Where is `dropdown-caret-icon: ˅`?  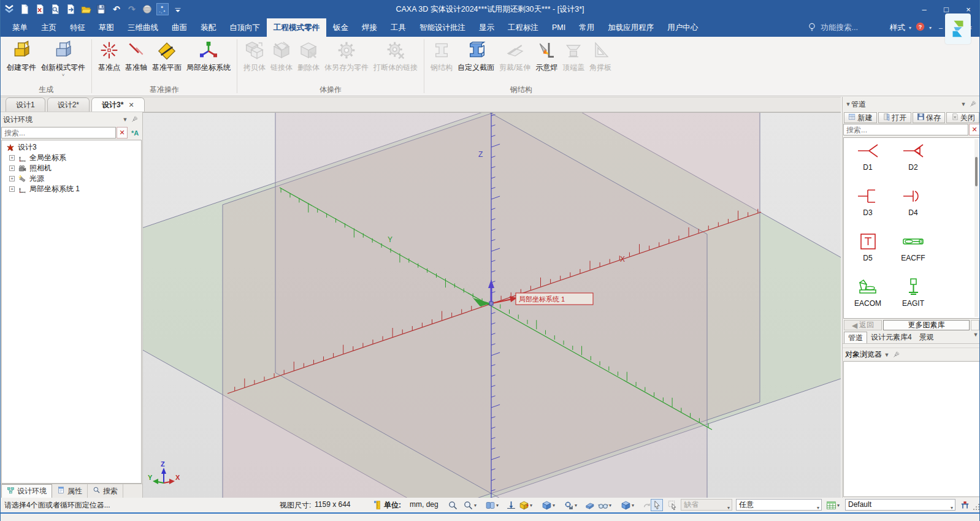
dropdown-caret-icon: ˅ is located at coordinates (64, 75).